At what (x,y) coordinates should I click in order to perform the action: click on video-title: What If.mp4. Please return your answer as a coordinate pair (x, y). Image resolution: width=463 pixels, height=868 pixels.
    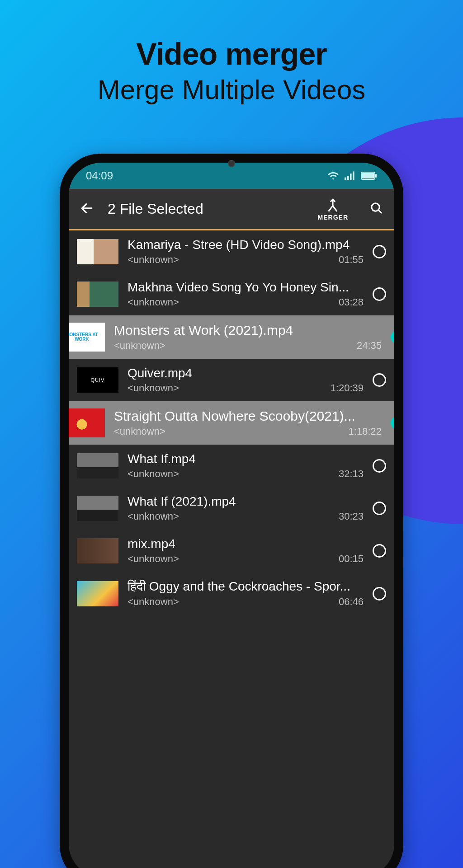
    Looking at the image, I should click on (246, 459).